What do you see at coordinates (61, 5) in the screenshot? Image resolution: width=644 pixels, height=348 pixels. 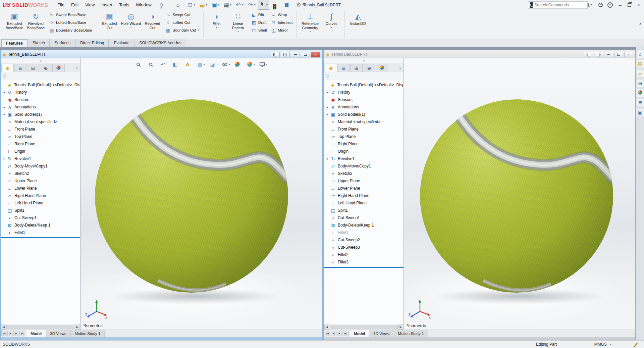 I see `menu-item: File` at bounding box center [61, 5].